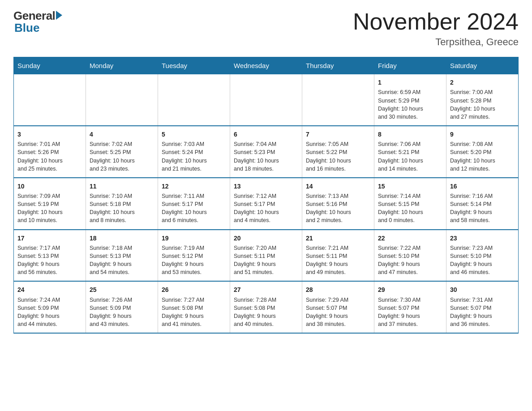 The width and height of the screenshot is (532, 411). What do you see at coordinates (194, 66) in the screenshot?
I see `weekday-header-tuesday: Tuesday` at bounding box center [194, 66].